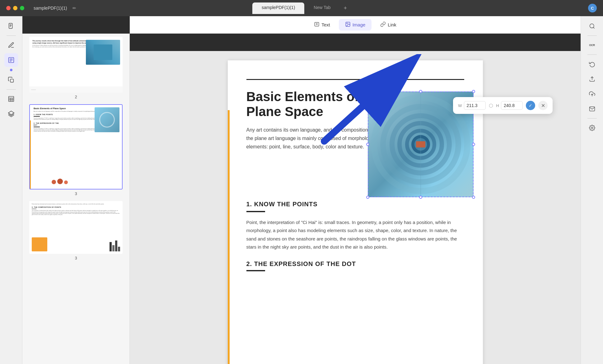 Image resolution: width=603 pixels, height=364 pixels. Describe the element at coordinates (74, 8) in the screenshot. I see `filename-edit-icon: ✏` at that location.